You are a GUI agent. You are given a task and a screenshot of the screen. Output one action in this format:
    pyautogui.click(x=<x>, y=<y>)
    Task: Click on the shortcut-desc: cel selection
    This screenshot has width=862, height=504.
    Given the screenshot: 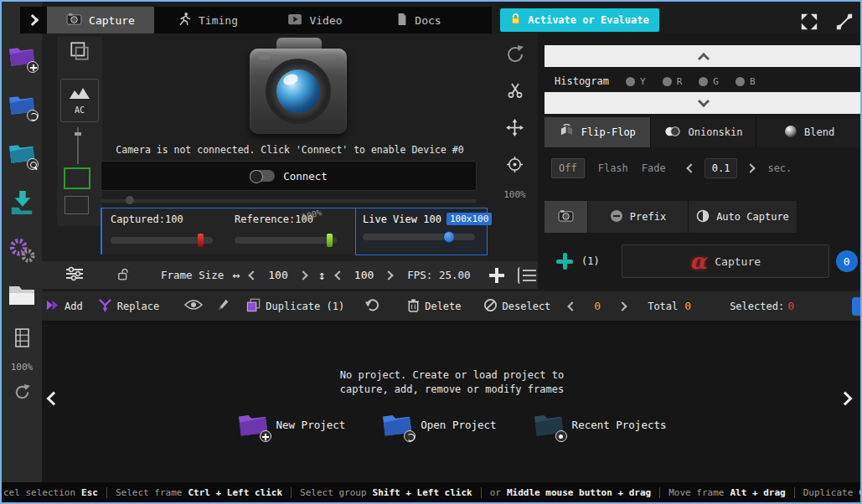 What is the action you would take?
    pyautogui.click(x=39, y=492)
    